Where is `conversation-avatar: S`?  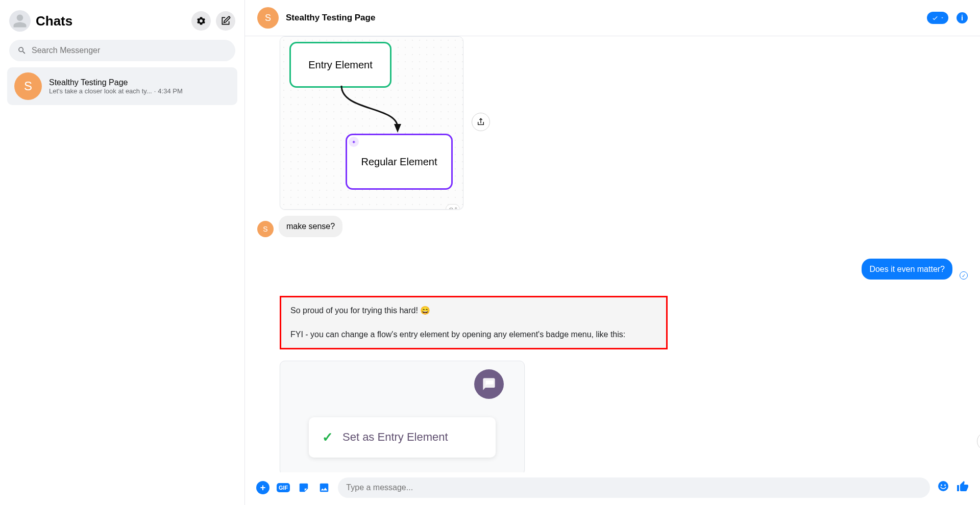 conversation-avatar: S is located at coordinates (28, 86).